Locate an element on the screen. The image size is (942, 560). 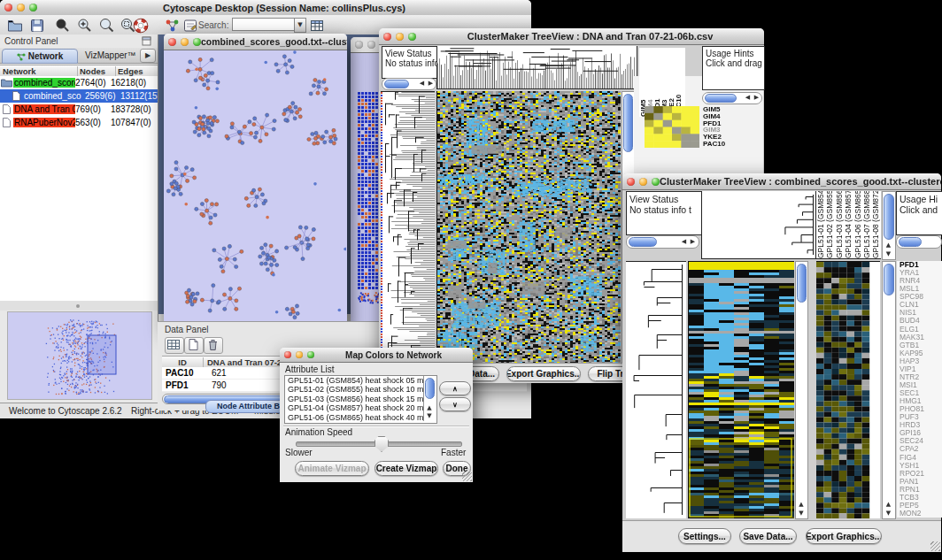
attribute-item: GPL51-02 (GSM855) heat shock 10 min is located at coordinates (361, 389).